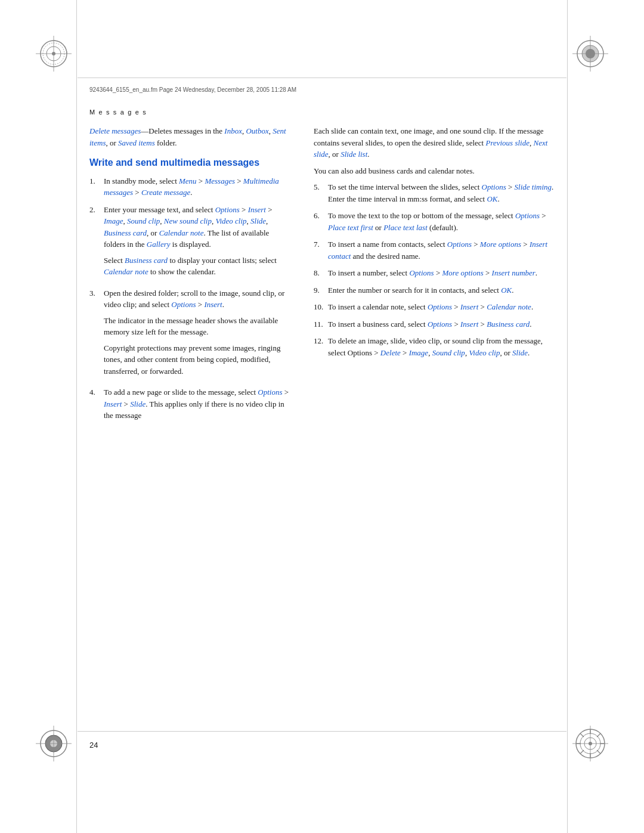 The height and width of the screenshot is (833, 644). I want to click on slide-link-4: Slide, so click(138, 404).